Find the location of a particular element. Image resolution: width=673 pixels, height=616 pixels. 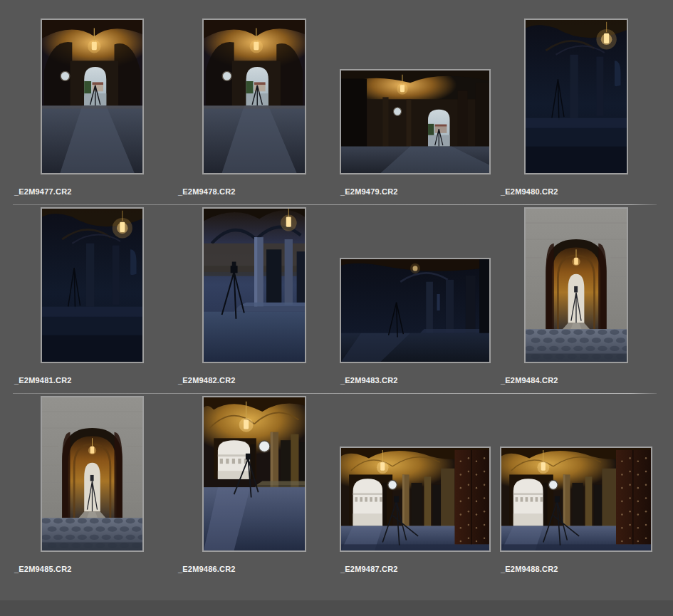

file-name-label: _E2M9481.CR2 is located at coordinates (43, 380).